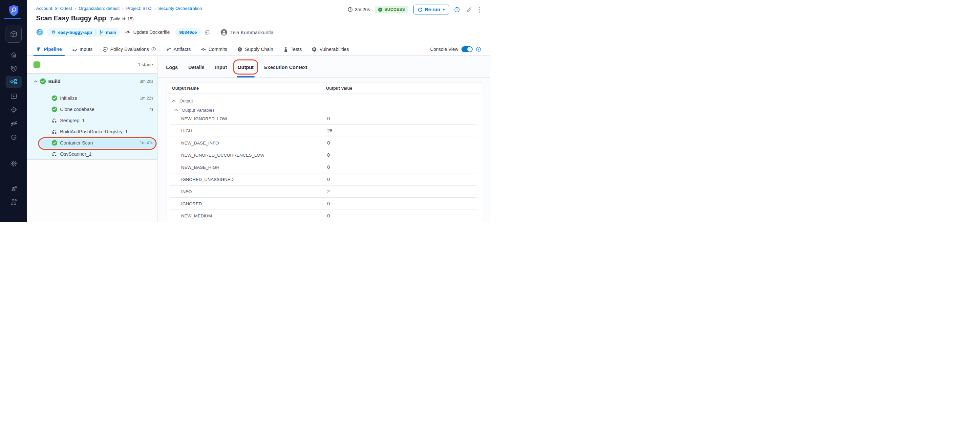 The image size is (980, 444). I want to click on step-row-osvscanner: OsvScanner_1, so click(92, 154).